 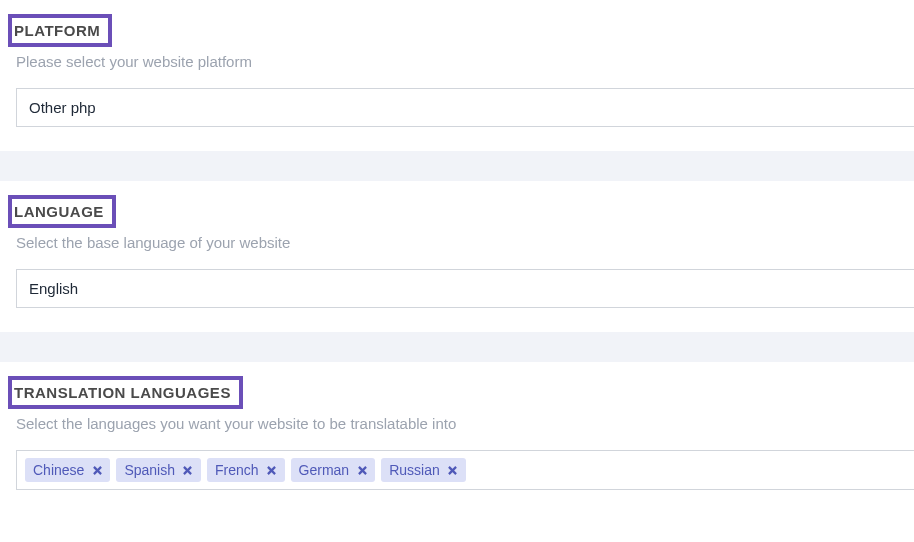 What do you see at coordinates (158, 470) in the screenshot?
I see `language-tag: Spanish` at bounding box center [158, 470].